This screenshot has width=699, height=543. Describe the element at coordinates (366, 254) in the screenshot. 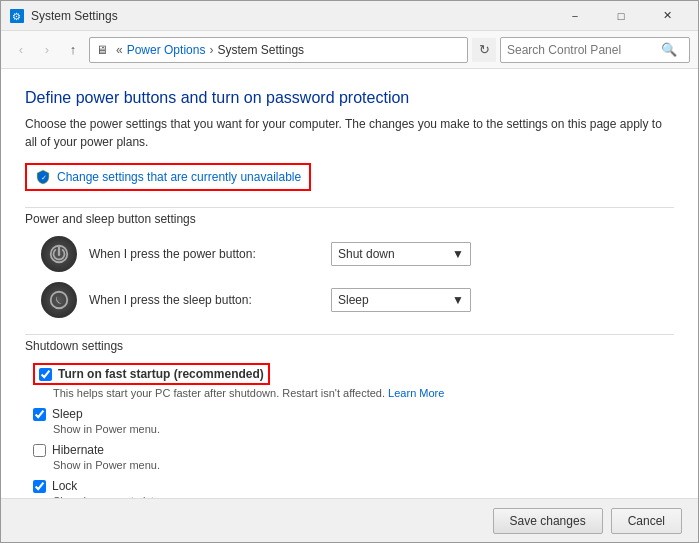

I see `power-button-value: Shut down` at that location.